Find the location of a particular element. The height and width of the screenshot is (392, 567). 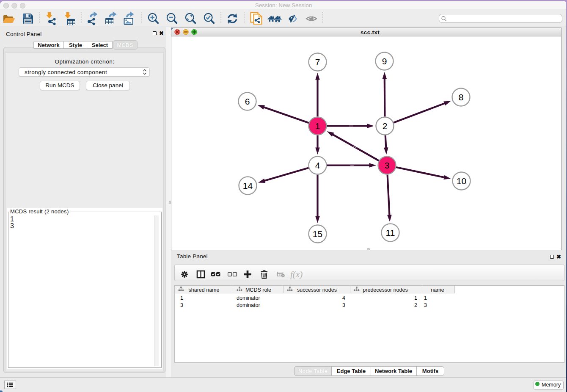

svg-text: 9 is located at coordinates (384, 61).